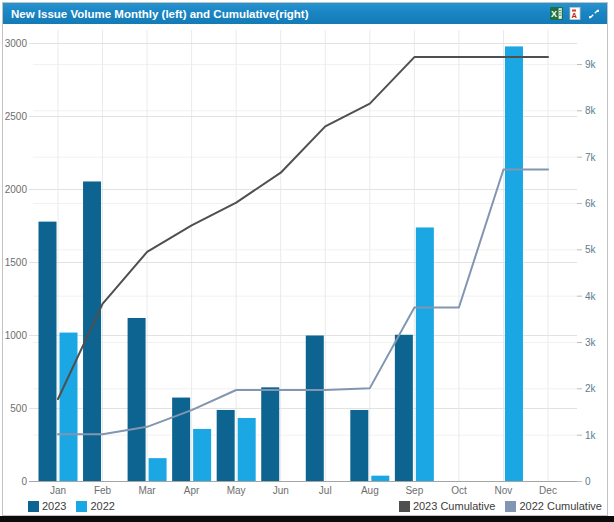 The height and width of the screenshot is (522, 614). Describe the element at coordinates (556, 14) in the screenshot. I see `excel-export-icon: X` at that location.